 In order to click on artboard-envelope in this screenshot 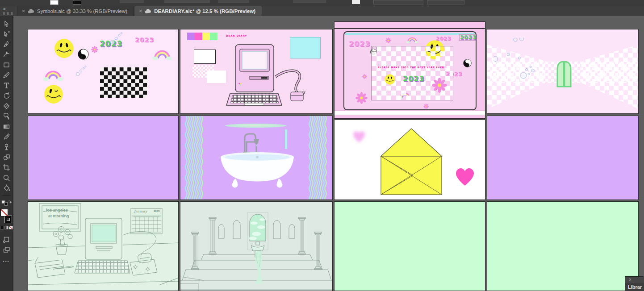, I will do `click(410, 160)`.